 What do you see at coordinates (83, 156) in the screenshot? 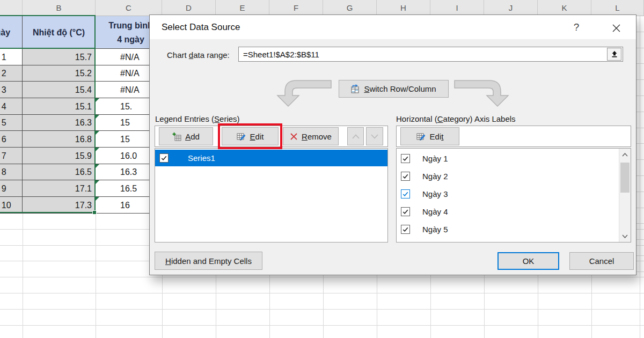
I see `table-row: Ngày 7 15.9 16.0` at bounding box center [83, 156].